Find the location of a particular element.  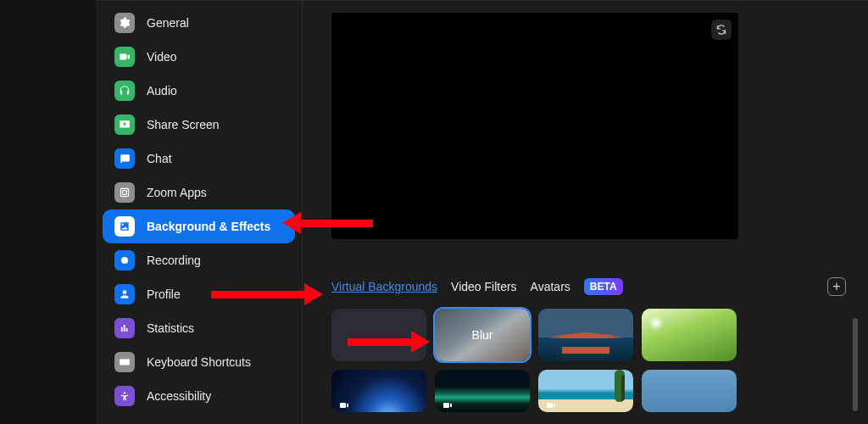

background-tile-sky is located at coordinates (689, 391).